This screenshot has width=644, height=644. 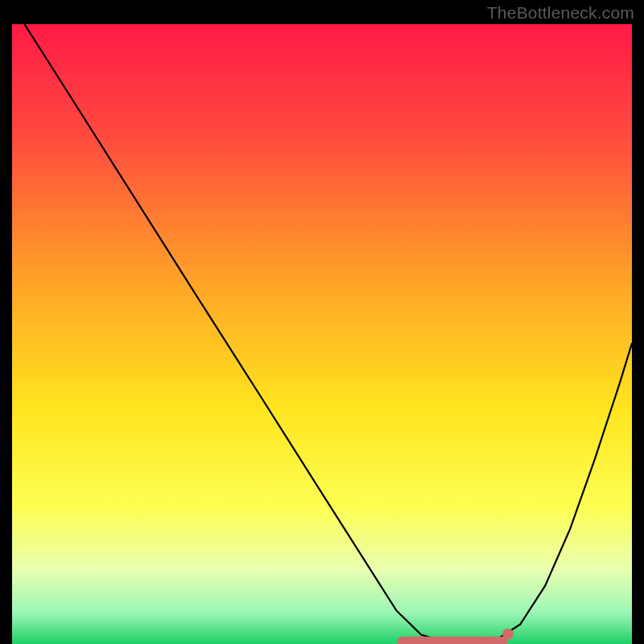 What do you see at coordinates (560, 13) in the screenshot?
I see `watermark-text: TheBottleneck.com` at bounding box center [560, 13].